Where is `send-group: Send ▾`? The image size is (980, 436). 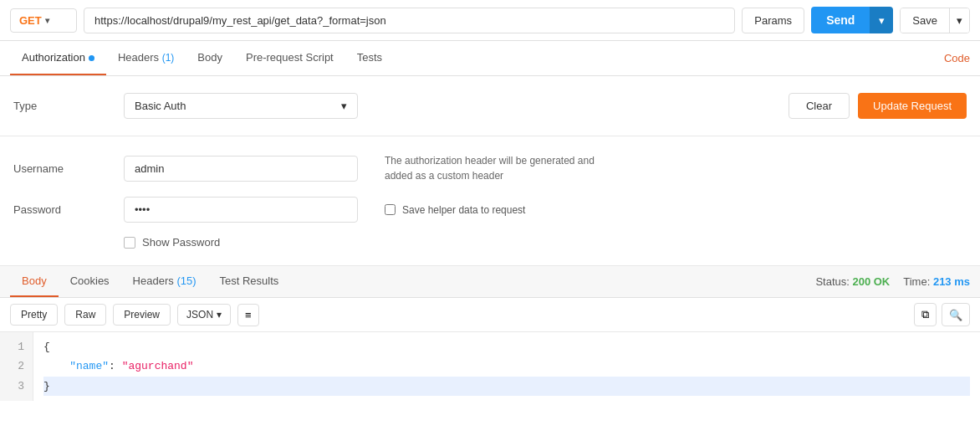 send-group: Send ▾ is located at coordinates (852, 20).